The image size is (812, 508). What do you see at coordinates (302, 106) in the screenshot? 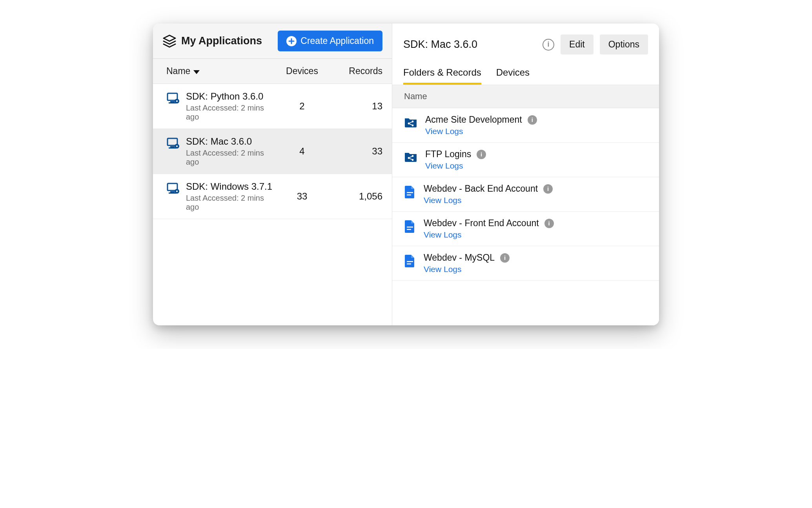
I see `application-devices: 2` at bounding box center [302, 106].